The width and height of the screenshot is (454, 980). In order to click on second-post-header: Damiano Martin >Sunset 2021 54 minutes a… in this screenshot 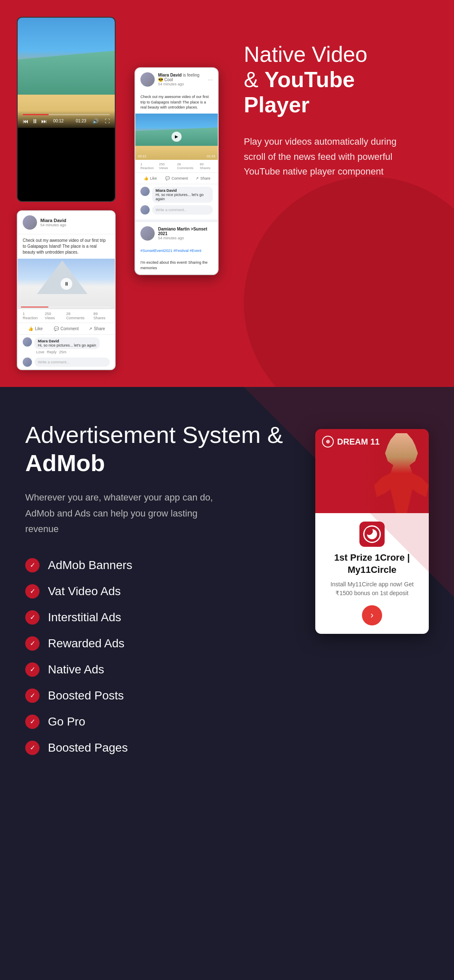, I will do `click(177, 233)`.